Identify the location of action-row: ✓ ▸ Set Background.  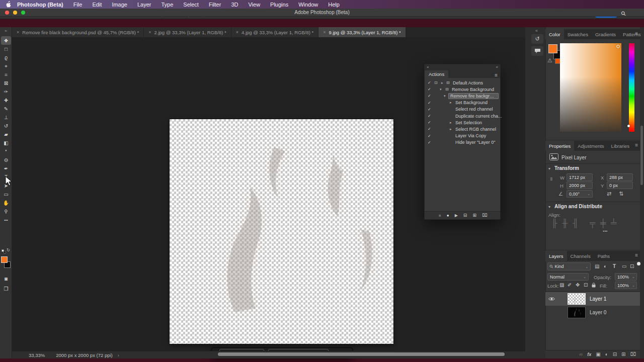
(462, 103).